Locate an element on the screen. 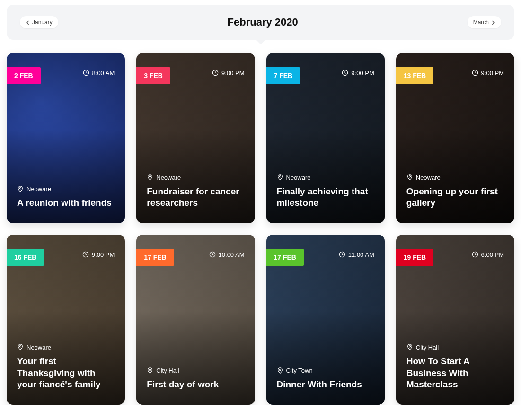 The width and height of the screenshot is (521, 420). event-title: First day of work is located at coordinates (195, 385).